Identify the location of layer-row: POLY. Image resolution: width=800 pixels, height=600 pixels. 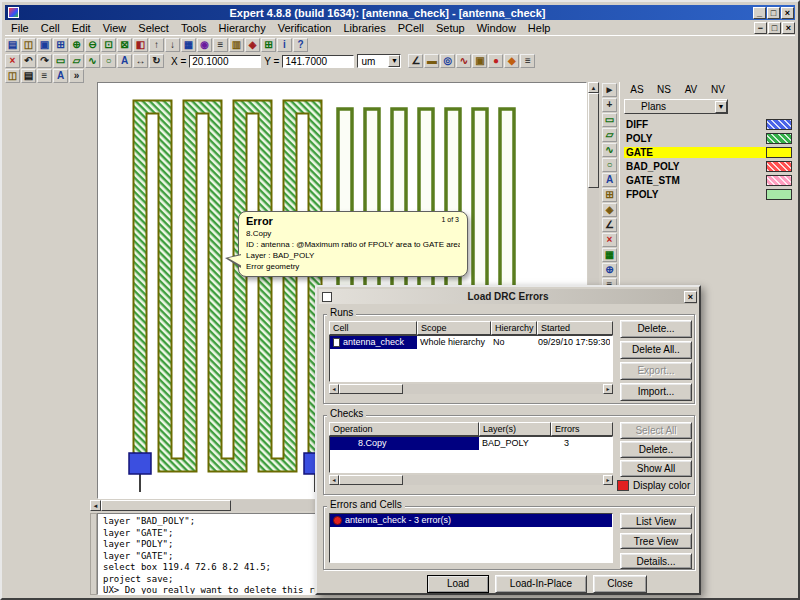
(709, 138).